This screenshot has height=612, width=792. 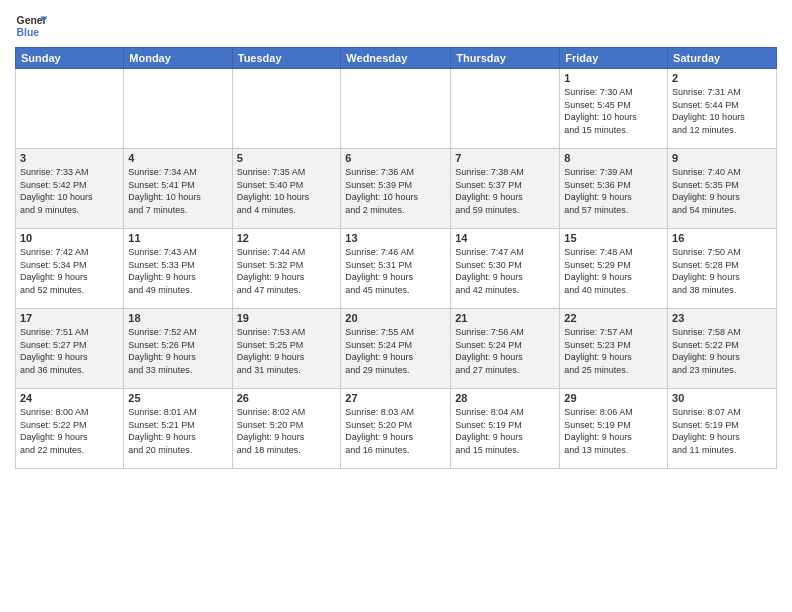 I want to click on day-info: Sunrise: 7:52 AM Sunset: 5:26 PM Dayligh…, so click(x=178, y=351).